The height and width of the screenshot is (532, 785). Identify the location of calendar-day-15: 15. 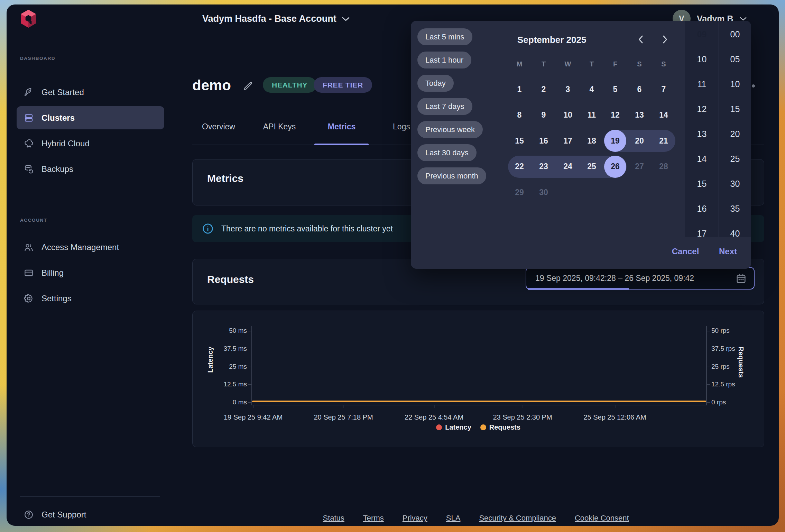
(519, 141).